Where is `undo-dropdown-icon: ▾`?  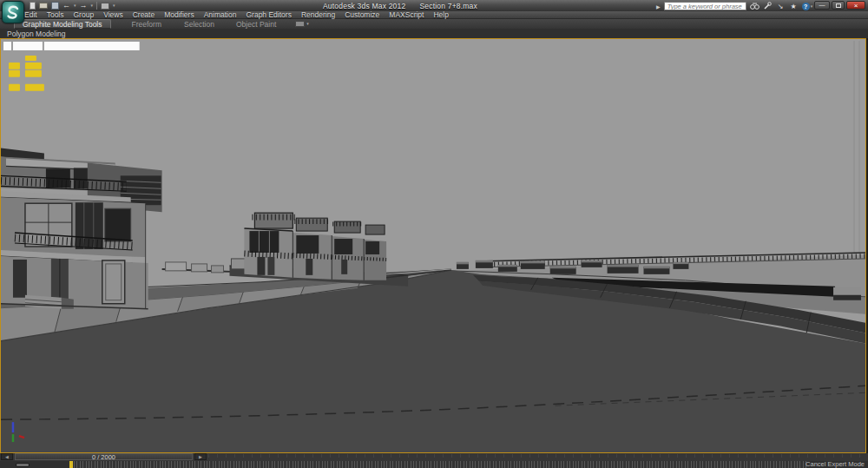
undo-dropdown-icon: ▾ is located at coordinates (75, 5).